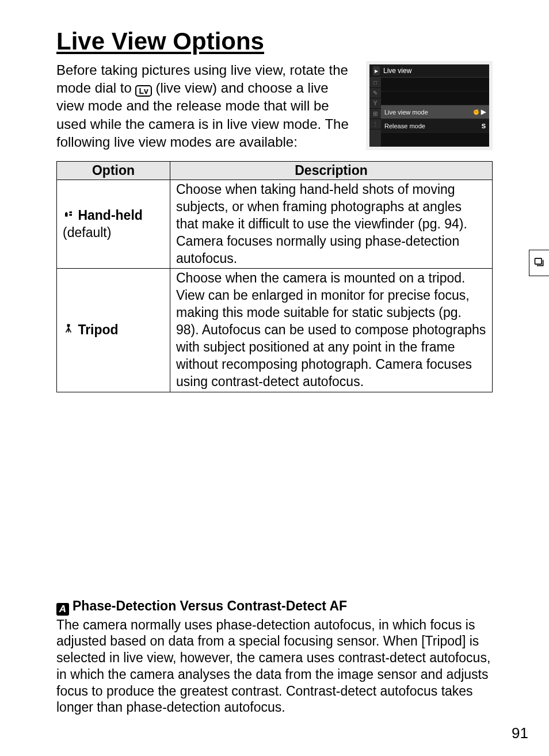 This screenshot has width=549, height=756. I want to click on note-body: The camera normally uses phase-detection…, so click(274, 666).